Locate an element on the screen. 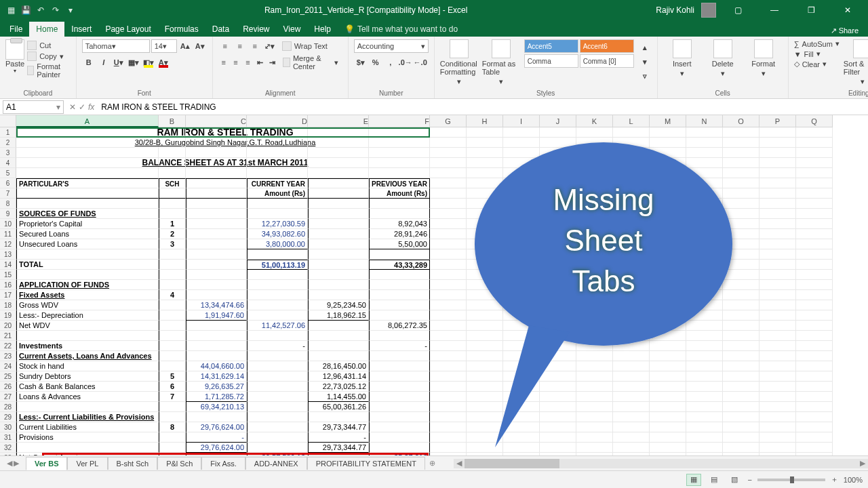  tab-file: File is located at coordinates (16, 29).